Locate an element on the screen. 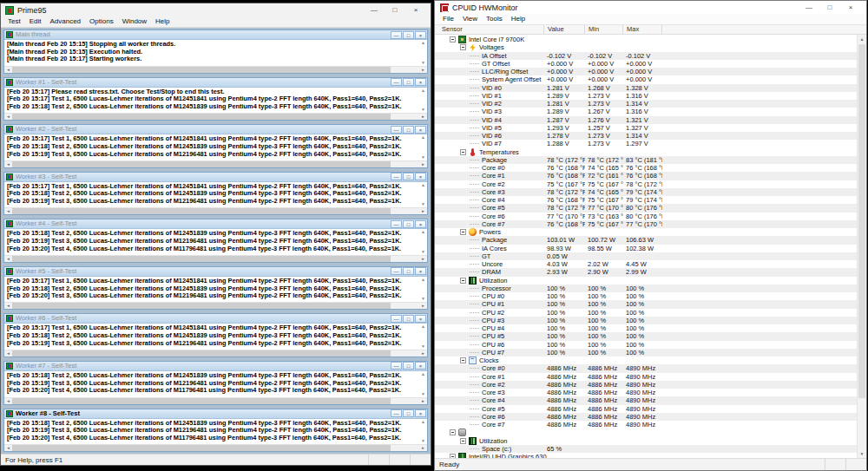 The width and height of the screenshot is (868, 471). vertical-scrollbar: ▲ ▼ is located at coordinates (861, 246).